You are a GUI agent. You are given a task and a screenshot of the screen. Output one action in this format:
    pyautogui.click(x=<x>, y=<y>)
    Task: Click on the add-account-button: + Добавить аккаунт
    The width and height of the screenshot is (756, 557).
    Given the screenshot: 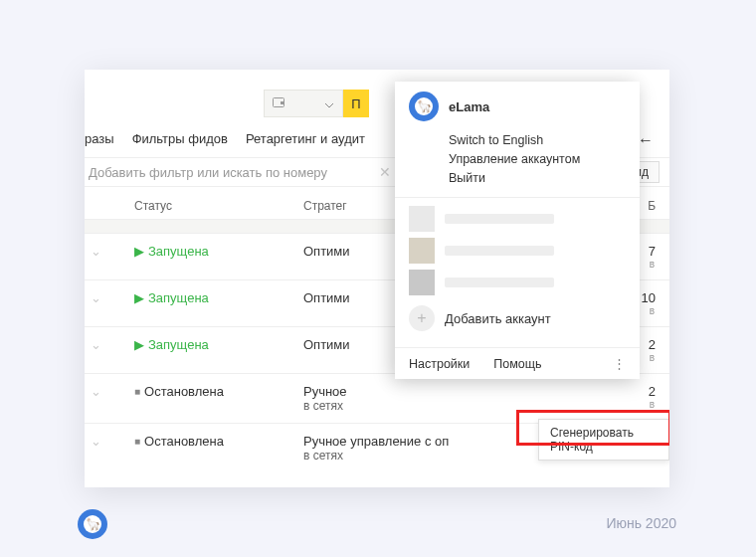 What is the action you would take?
    pyautogui.click(x=517, y=320)
    